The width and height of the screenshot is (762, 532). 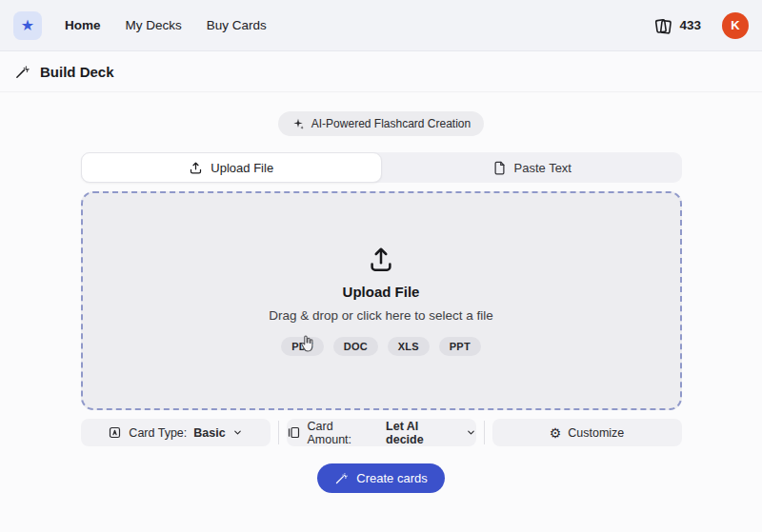 What do you see at coordinates (381, 478) in the screenshot?
I see `create-cards-button: Create cards` at bounding box center [381, 478].